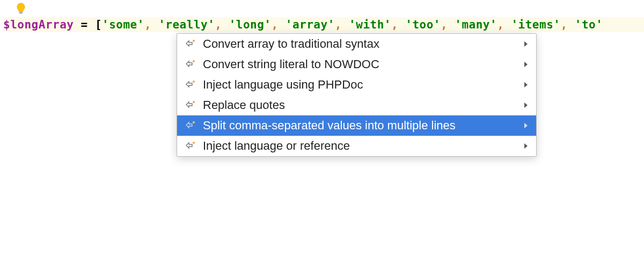 The height and width of the screenshot is (278, 644). What do you see at coordinates (250, 25) in the screenshot?
I see `code-string: 'long'` at bounding box center [250, 25].